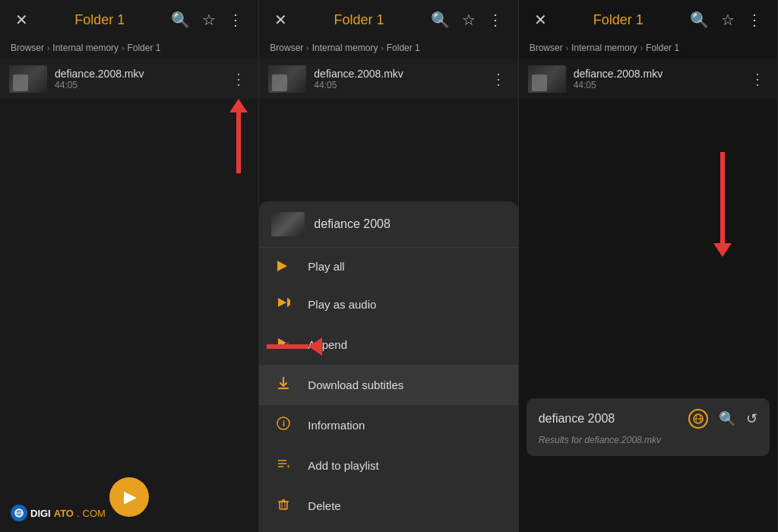 The width and height of the screenshot is (778, 532). I want to click on file-row-3: defiance.2008.mkv 44:05 ⋮, so click(648, 79).